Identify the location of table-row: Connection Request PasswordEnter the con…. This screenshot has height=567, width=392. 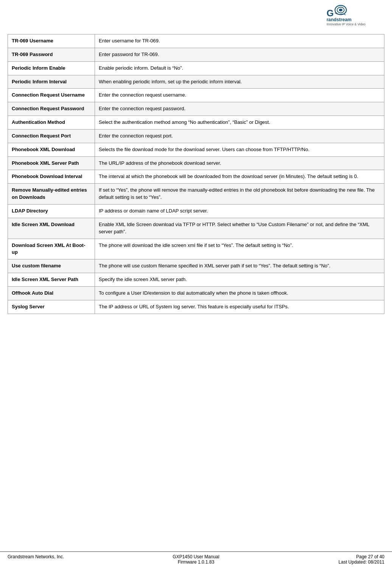
(196, 109).